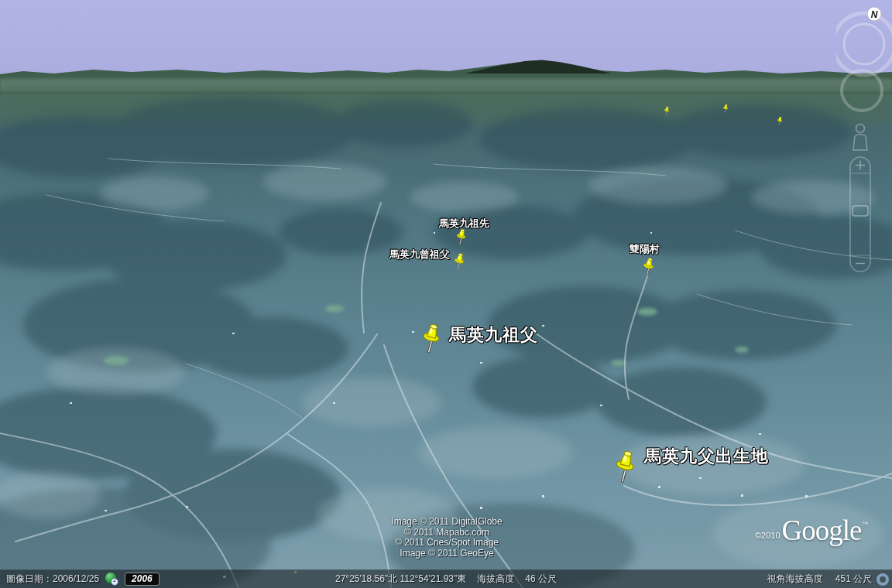  Describe the element at coordinates (446, 533) in the screenshot. I see `attribution-line: © 2011 Mapabc.com` at that location.